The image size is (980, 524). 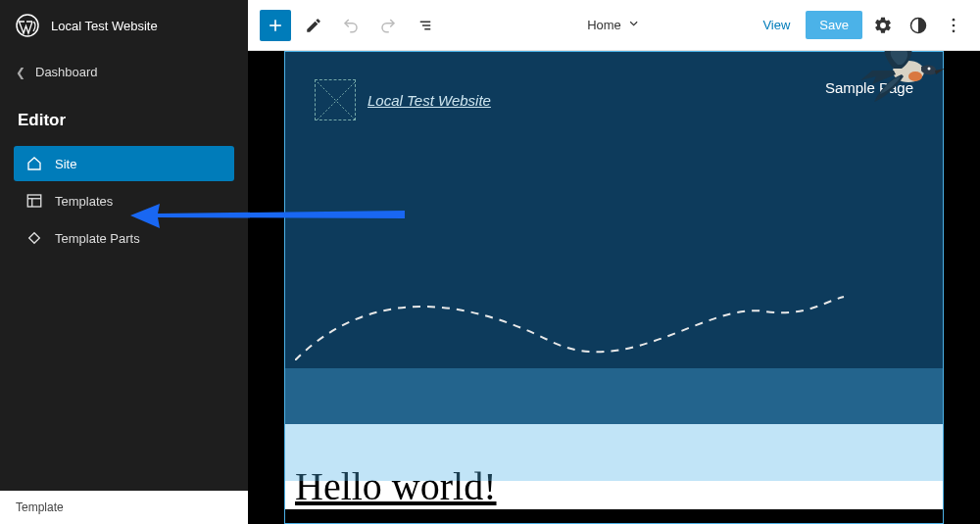 What do you see at coordinates (613, 25) in the screenshot?
I see `template-dropdown: Home` at bounding box center [613, 25].